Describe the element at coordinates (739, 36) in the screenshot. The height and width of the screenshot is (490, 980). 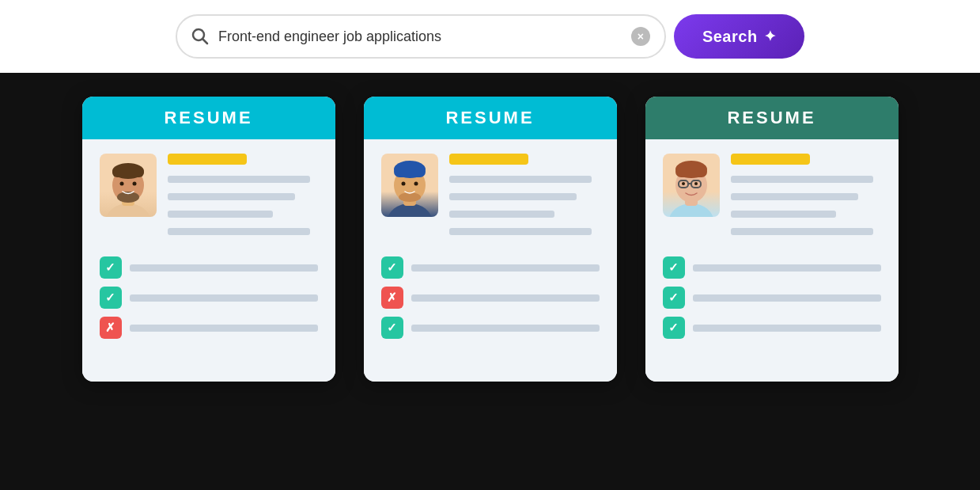
I see `search-button: Search ✦` at that location.